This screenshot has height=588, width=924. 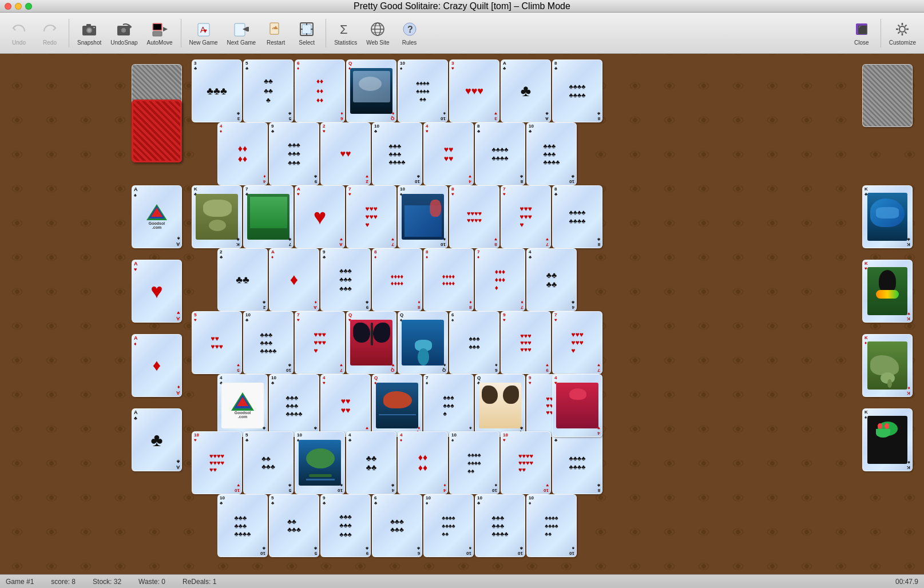 I want to click on card-r6c1-goodsol: 4♣ Goodsol.com 4♣, so click(x=243, y=406).